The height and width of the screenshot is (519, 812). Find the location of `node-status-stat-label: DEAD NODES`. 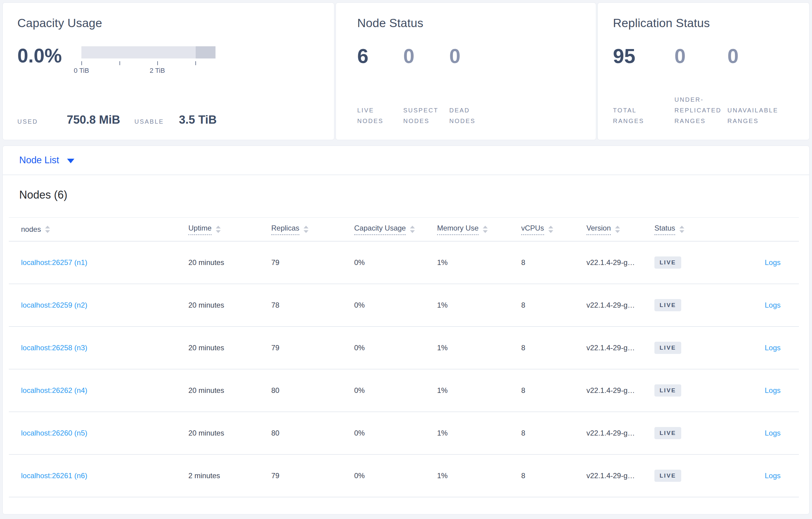

node-status-stat-label: DEAD NODES is located at coordinates (472, 116).